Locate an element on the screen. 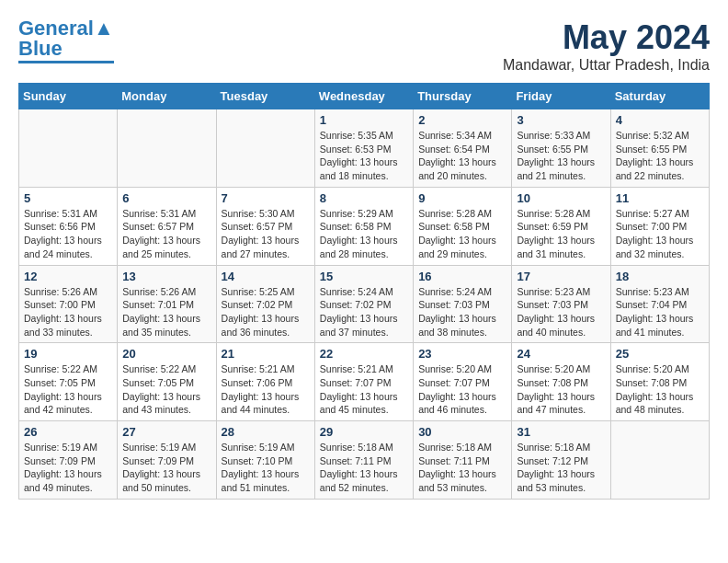  day-number: 29 is located at coordinates (364, 432).